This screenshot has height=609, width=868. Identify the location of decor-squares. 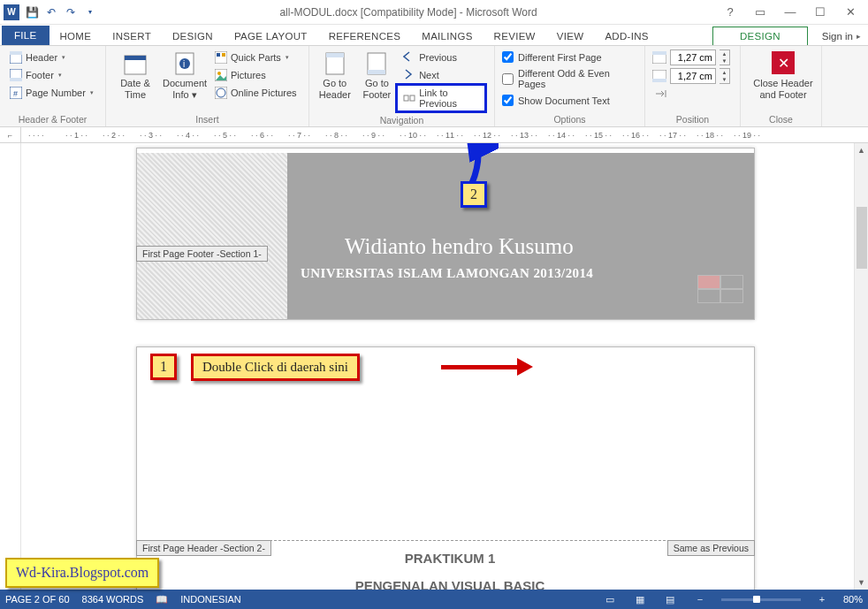
(720, 289).